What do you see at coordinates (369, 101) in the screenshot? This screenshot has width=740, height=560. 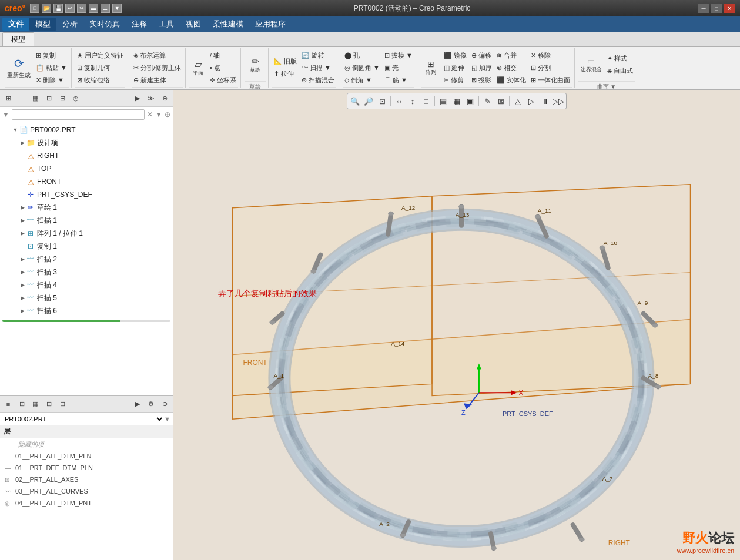 I see `vp-zoom-out: 🔎` at bounding box center [369, 101].